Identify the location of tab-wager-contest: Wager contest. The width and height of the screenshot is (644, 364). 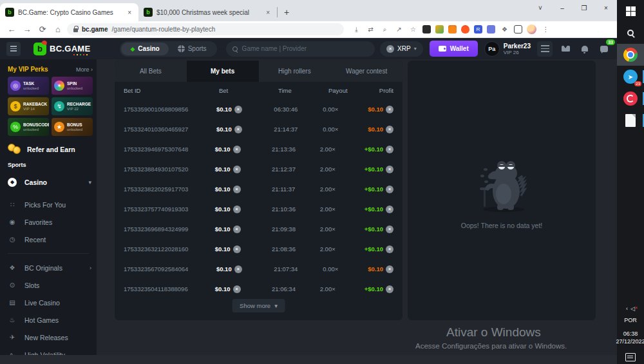
(366, 71).